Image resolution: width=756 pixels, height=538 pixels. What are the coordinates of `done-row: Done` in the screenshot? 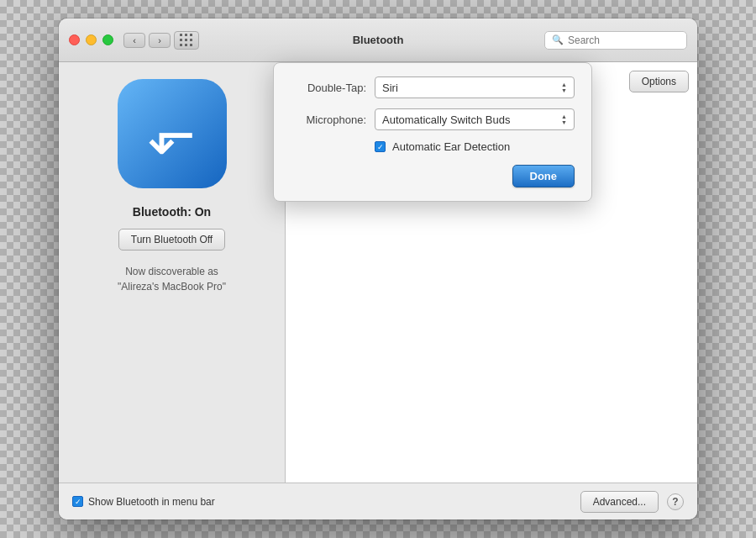 It's located at (433, 177).